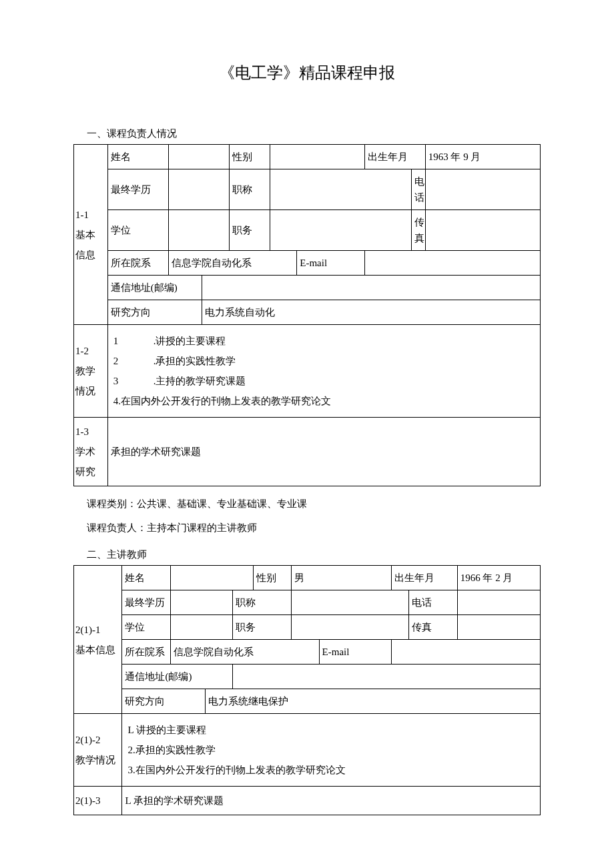 This screenshot has height=868, width=614. Describe the element at coordinates (331, 750) in the screenshot. I see `teaching2-items: L 讲授的主要课程 2.承担的实践性教学 3.在国内外公开发行的刊物上发表的教学…` at that location.